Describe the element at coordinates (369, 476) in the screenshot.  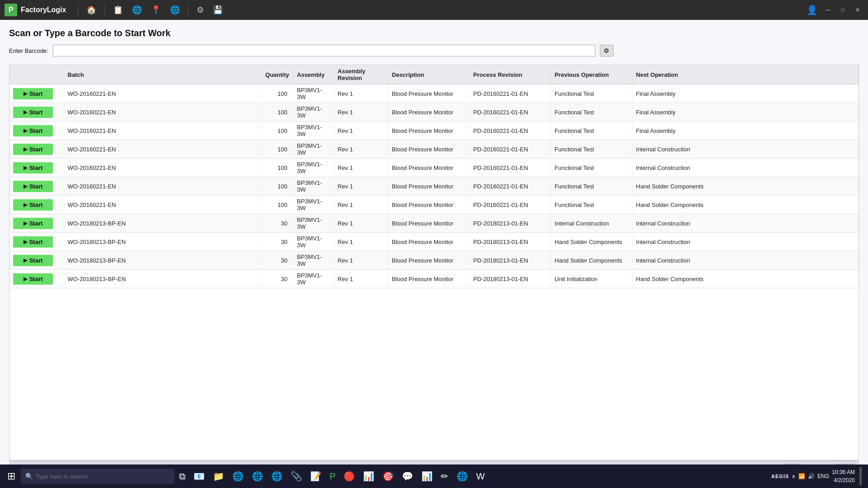
I see `app4-button: 📊` at that location.